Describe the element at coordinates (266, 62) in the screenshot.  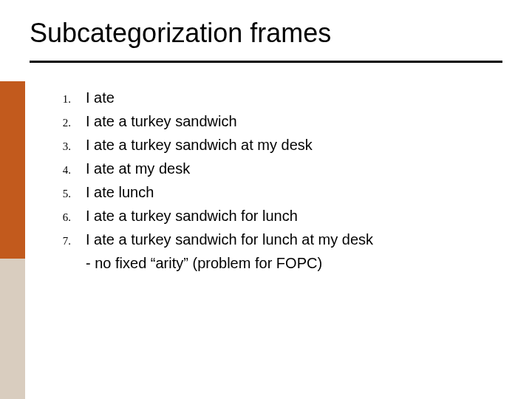
I see `title-rule` at that location.